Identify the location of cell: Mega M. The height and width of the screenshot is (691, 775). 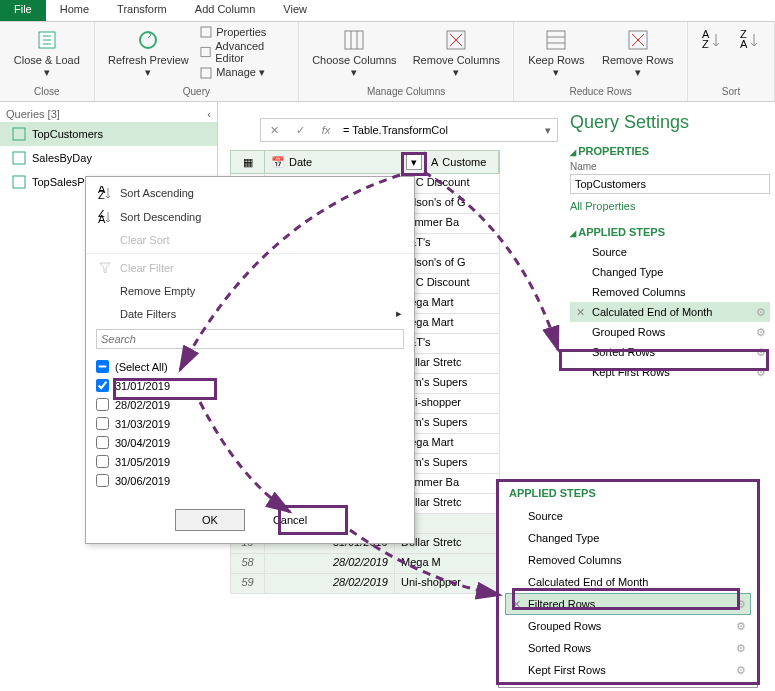
(447, 564).